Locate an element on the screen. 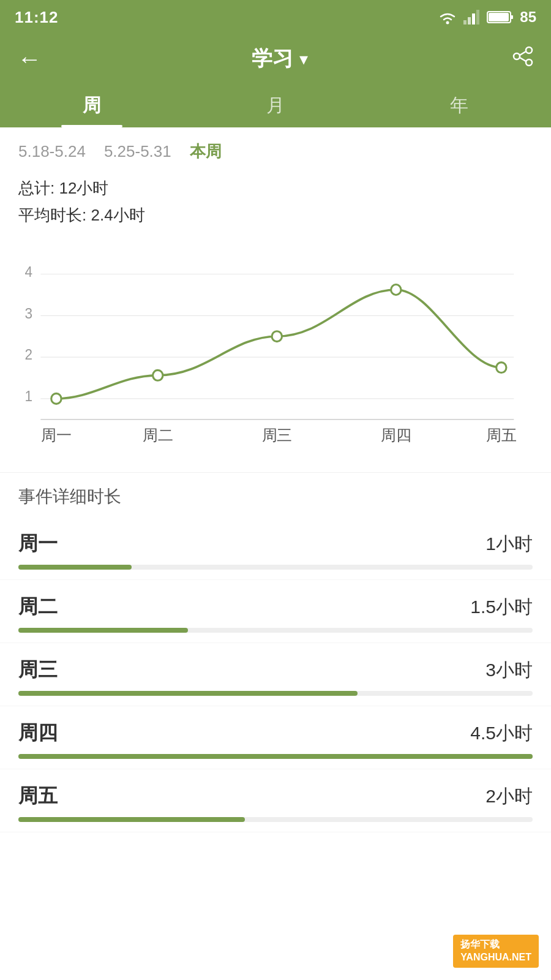 The image size is (551, 980). stats-section: 总计: 12小时 平均时长: 2.4小时 is located at coordinates (276, 205).